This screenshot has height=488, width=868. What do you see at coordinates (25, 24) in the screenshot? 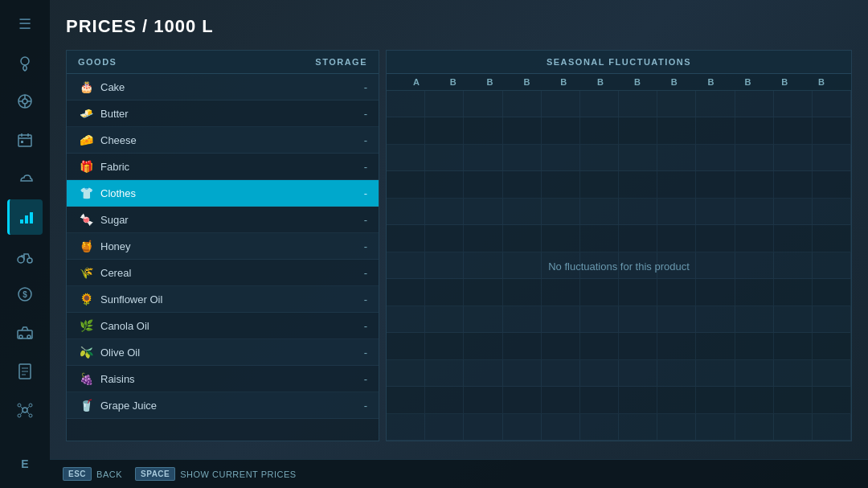
I see `sidebar-item-menu: ☰` at bounding box center [25, 24].